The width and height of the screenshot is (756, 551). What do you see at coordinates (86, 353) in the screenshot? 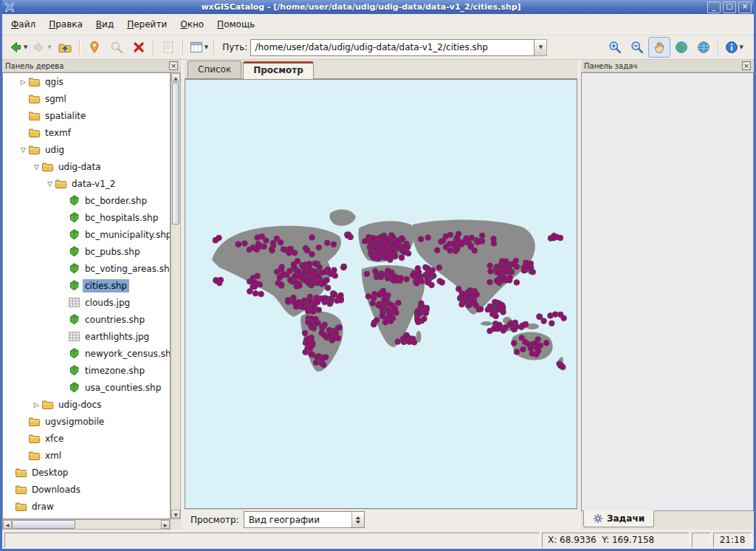
I see `tree-item-newyork_census.shp: newyork_census.shp` at bounding box center [86, 353].